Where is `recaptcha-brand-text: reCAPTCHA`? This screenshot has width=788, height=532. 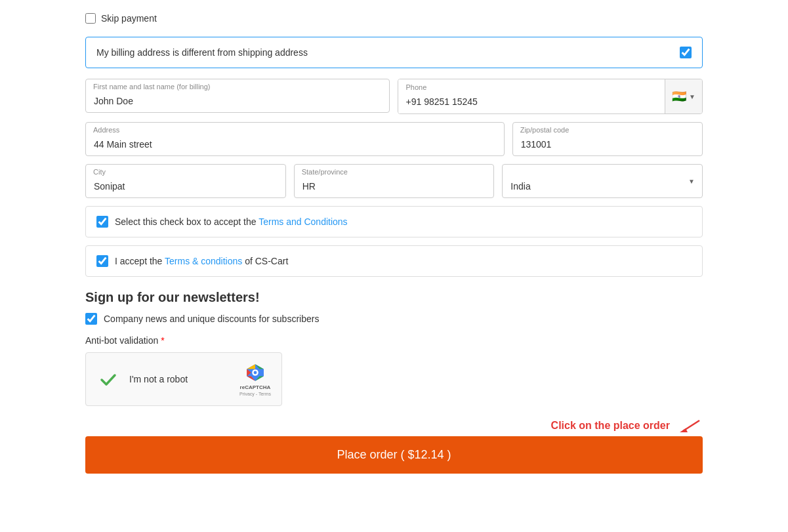
recaptcha-brand-text: reCAPTCHA is located at coordinates (256, 387).